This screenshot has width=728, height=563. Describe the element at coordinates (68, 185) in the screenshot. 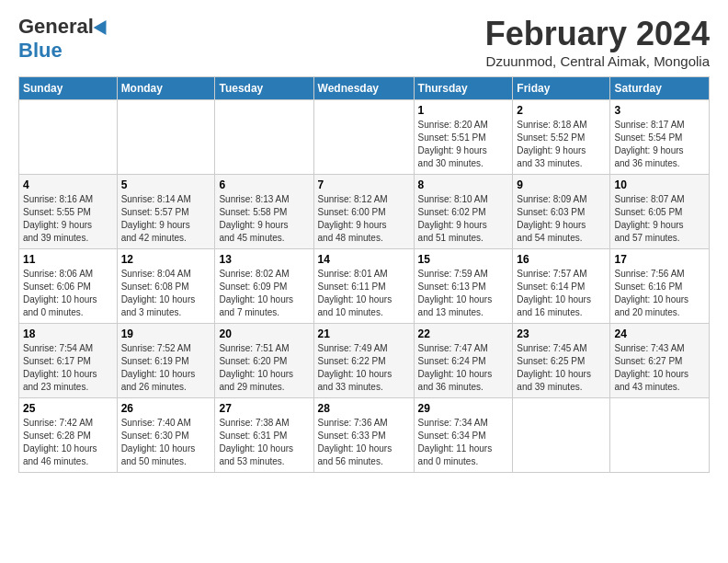

I see `day-number: 4` at that location.